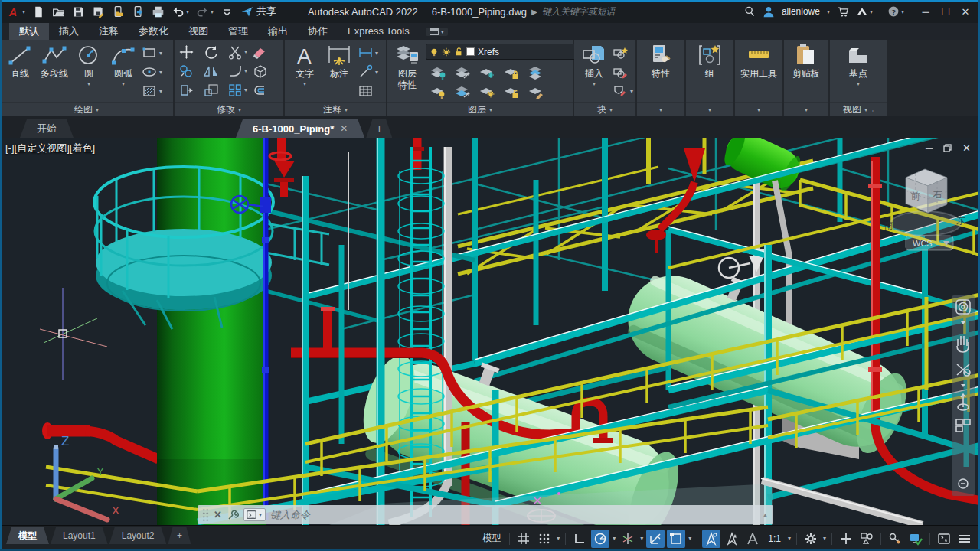 The image size is (980, 551). I want to click on arc-button: 圆弧 ▾, so click(123, 66).